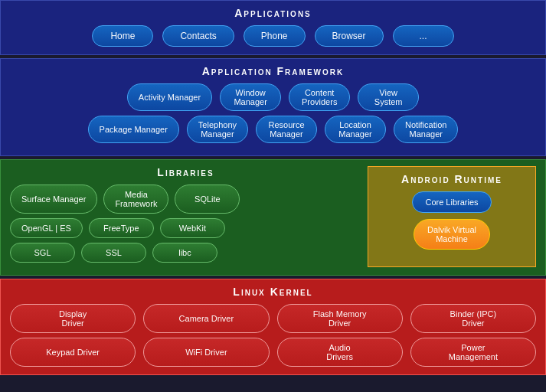 The height and width of the screenshot is (392, 546). I want to click on runtime-title: Android Runtime, so click(452, 179).